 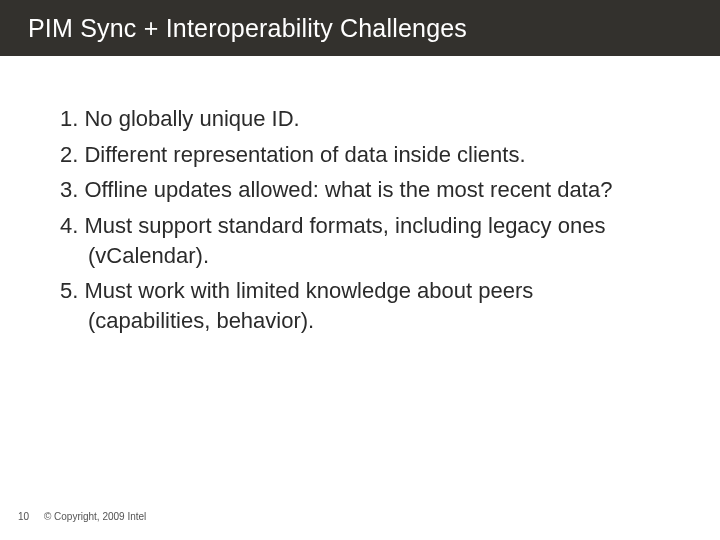 What do you see at coordinates (360, 240) in the screenshot?
I see `list-item: Must support standard formats, including…` at bounding box center [360, 240].